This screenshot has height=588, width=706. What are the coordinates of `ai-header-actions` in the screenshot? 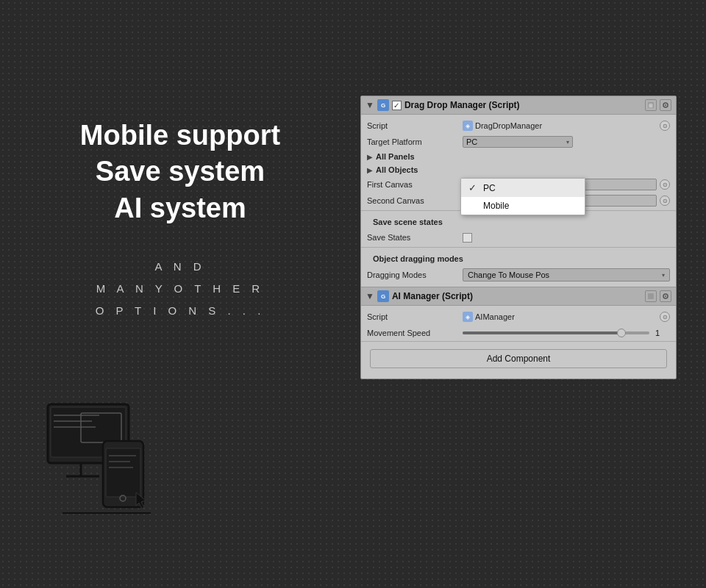 It's located at (658, 296).